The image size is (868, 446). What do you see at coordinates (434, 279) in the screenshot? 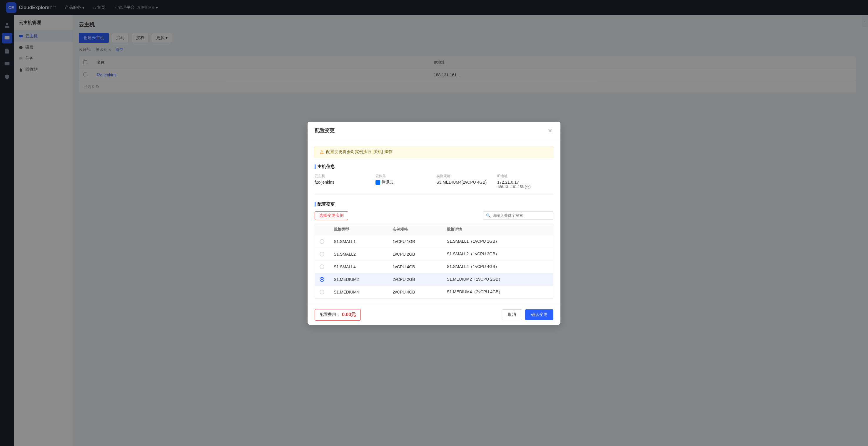
I see `instance-row: S1.MEDIUM2 2vCPU 2GB S1.MEDIUM2（2vCPU 2G…` at bounding box center [434, 279].